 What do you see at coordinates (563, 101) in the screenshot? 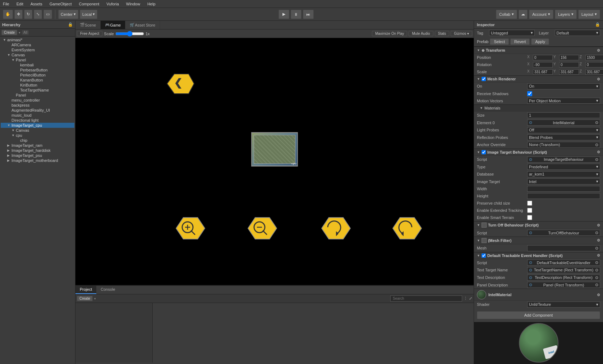
I see `motion-vectors-dropdown: Per Object Motion ▾` at bounding box center [563, 101].